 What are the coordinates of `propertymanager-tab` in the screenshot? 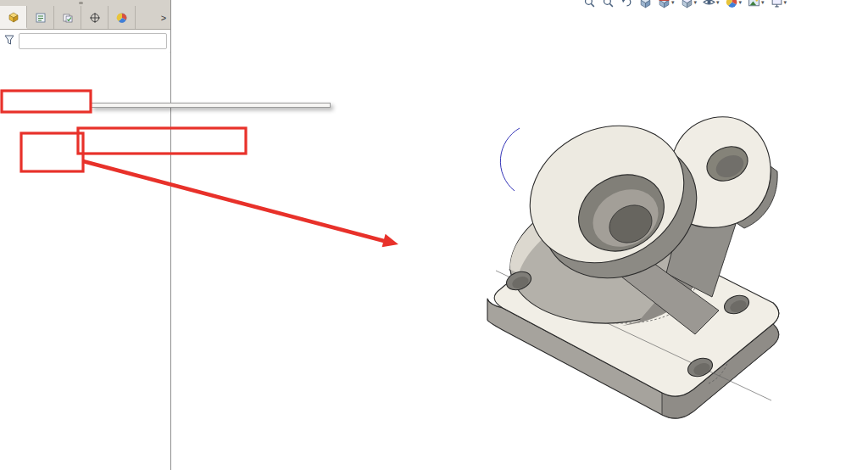 It's located at (41, 17).